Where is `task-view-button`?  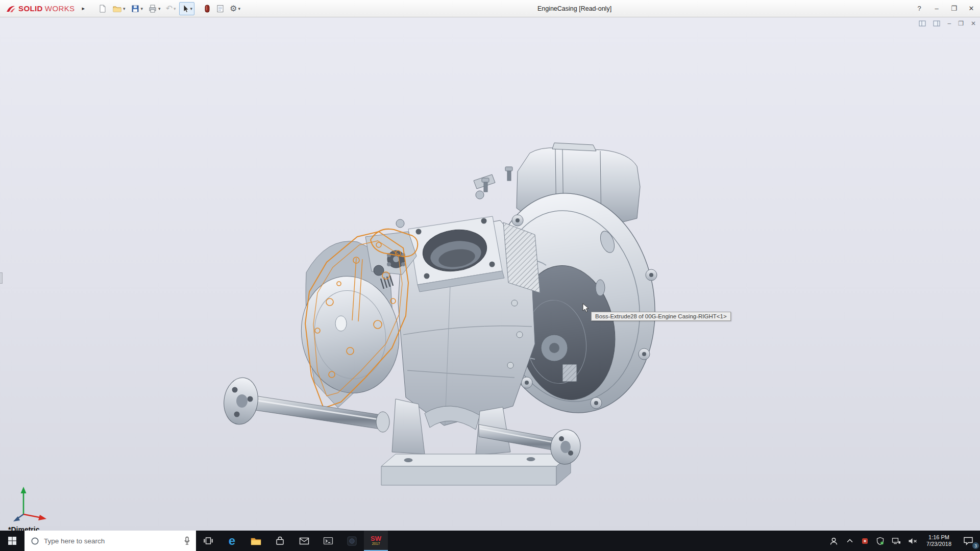
task-view-button is located at coordinates (208, 541).